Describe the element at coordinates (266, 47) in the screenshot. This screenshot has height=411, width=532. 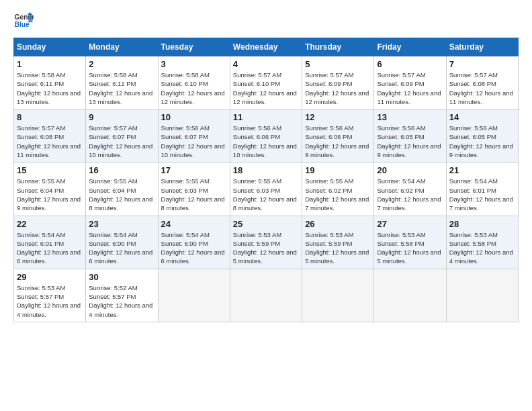
I see `weekday-header: Wednesday` at that location.